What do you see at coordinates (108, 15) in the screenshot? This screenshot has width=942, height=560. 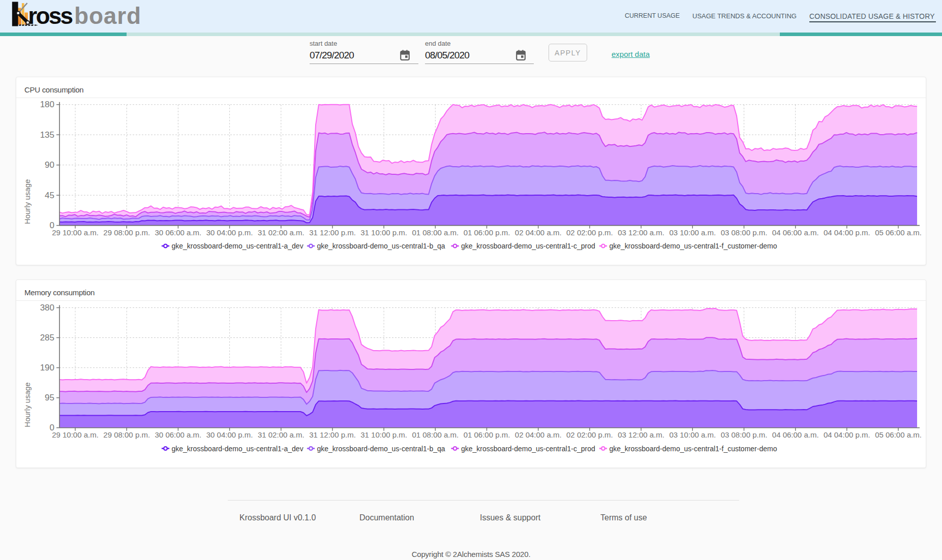 I see `svg-text: board` at bounding box center [108, 15].